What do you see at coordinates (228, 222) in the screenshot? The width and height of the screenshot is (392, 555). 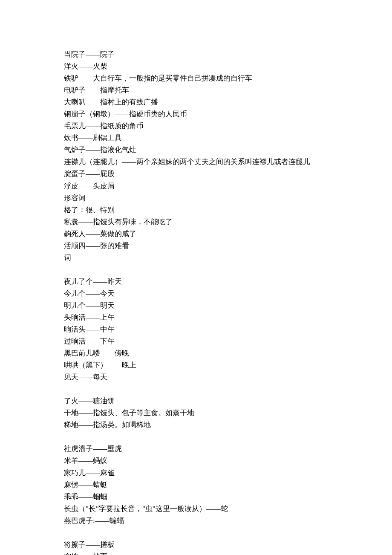 I see `text-line: 私囊——指馒头有异味，不能吃了` at bounding box center [228, 222].